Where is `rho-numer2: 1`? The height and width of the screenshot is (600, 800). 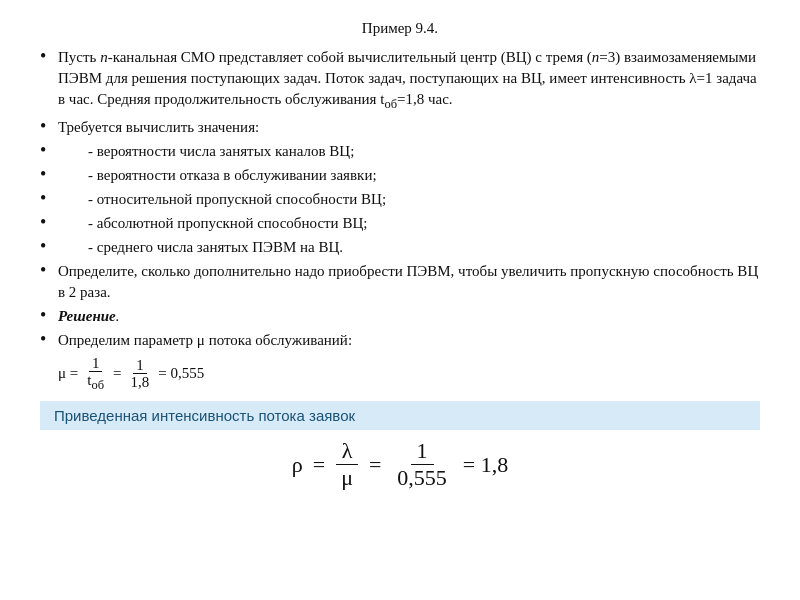
rho-numer2: 1 is located at coordinates (422, 452).